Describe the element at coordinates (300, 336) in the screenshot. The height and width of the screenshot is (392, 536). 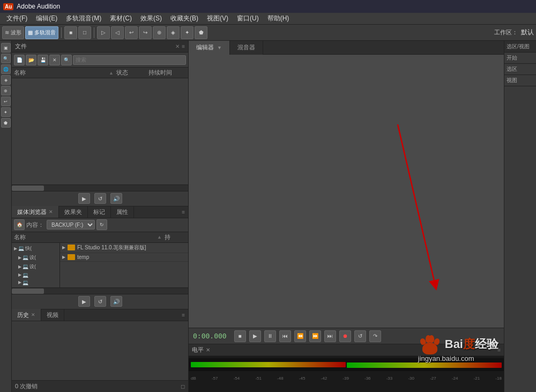
I see `transport-rewind: ⏪` at that location.